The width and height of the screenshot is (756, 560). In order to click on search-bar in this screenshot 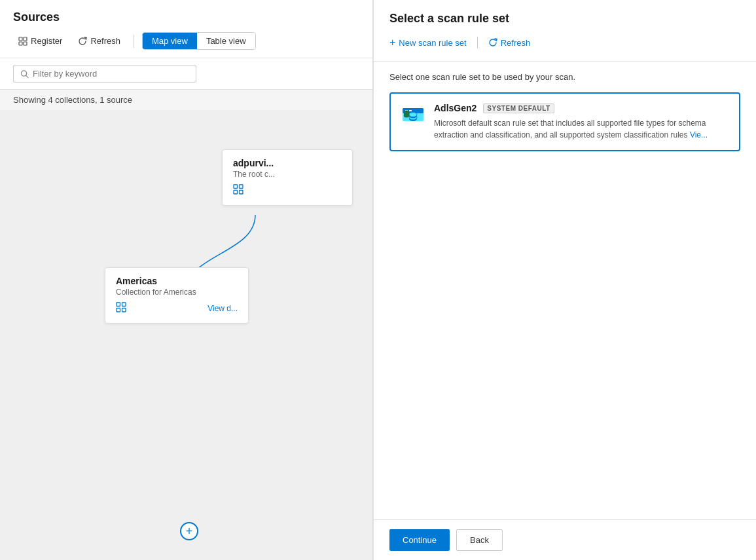, I will do `click(186, 74)`.